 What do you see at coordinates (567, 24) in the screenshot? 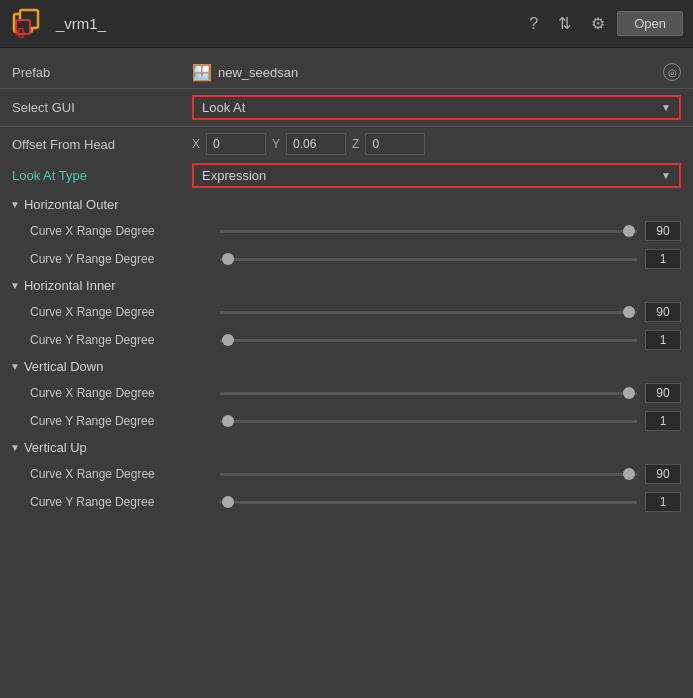
I see `top-bar-icons: ? ⇅ ⚙` at bounding box center [567, 24].